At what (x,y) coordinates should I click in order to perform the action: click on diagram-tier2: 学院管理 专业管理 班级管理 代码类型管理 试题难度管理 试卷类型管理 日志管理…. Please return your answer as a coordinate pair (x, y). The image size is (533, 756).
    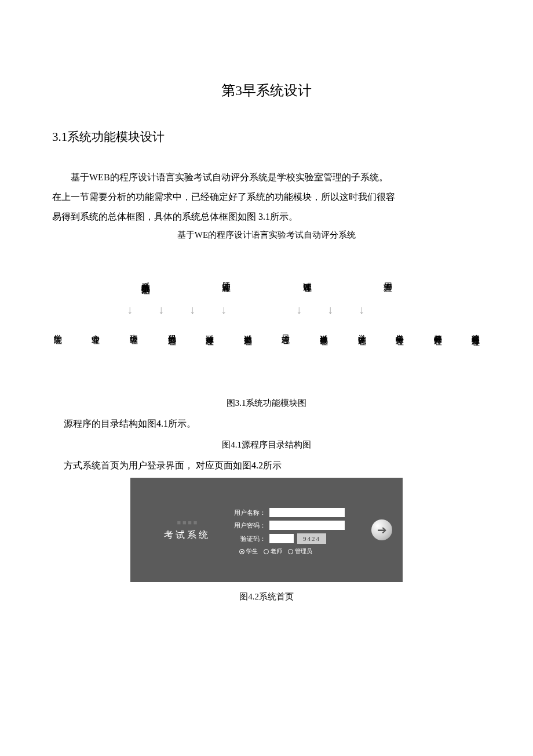
    Looking at the image, I should click on (266, 354).